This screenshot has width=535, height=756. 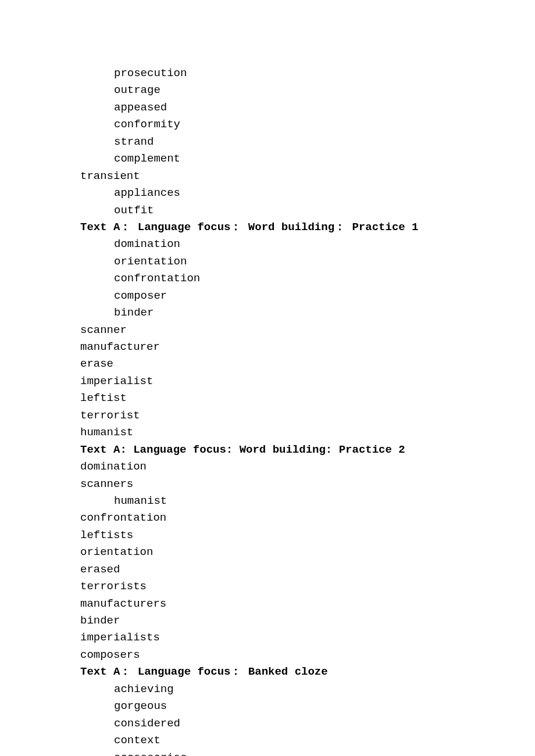 What do you see at coordinates (308, 193) in the screenshot?
I see `text-line: appliances` at bounding box center [308, 193].